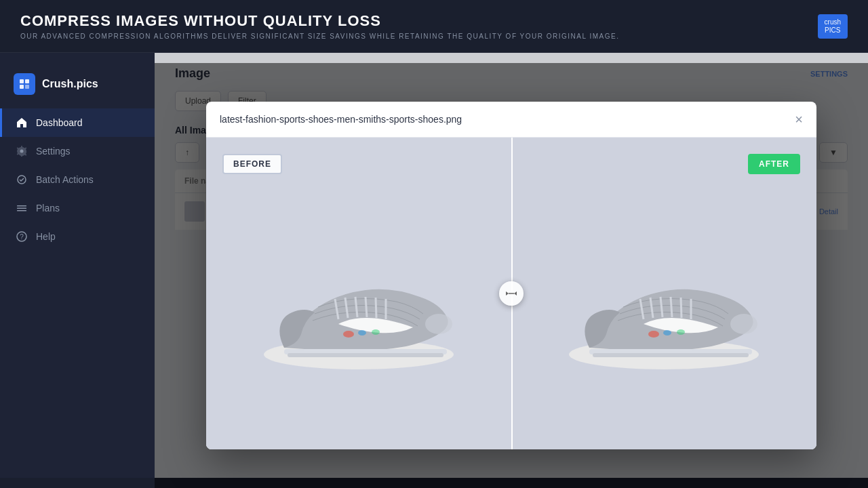 This screenshot has width=868, height=488. Describe the element at coordinates (799, 119) in the screenshot. I see `modal-close-button: ×` at that location.